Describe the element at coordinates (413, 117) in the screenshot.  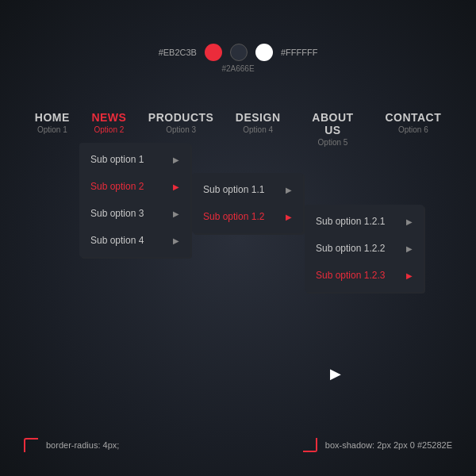
I see `nav-main-contact: CONTACT` at that location.